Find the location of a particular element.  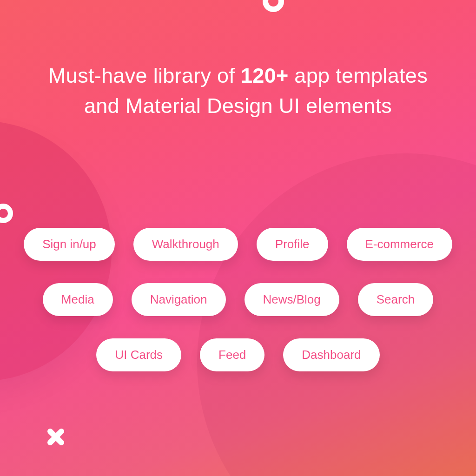

pill-dashboard: Dashboard is located at coordinates (331, 355).